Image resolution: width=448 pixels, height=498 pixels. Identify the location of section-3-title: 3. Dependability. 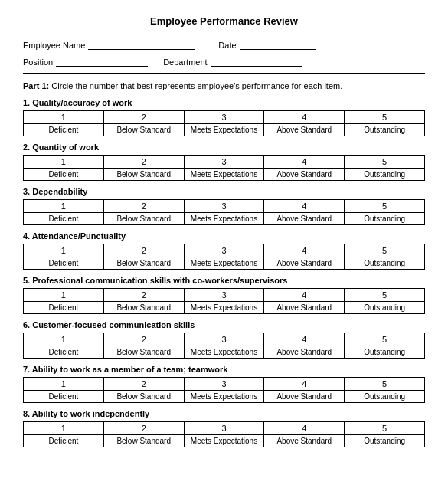
(224, 192).